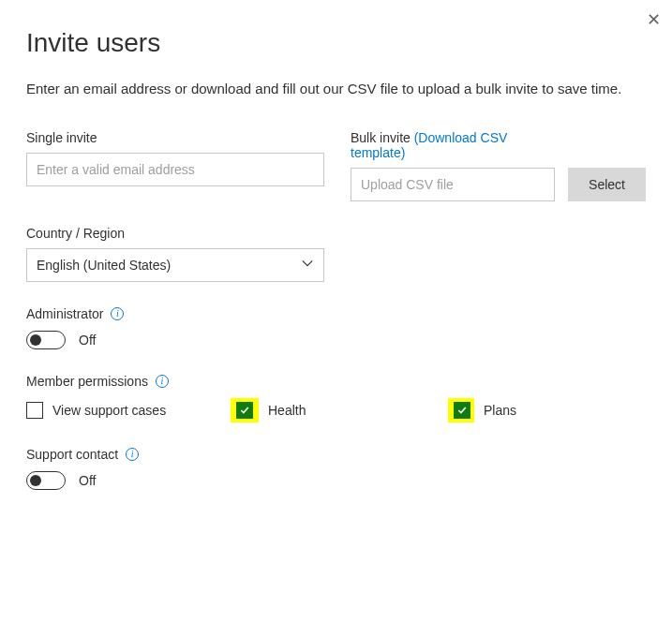 The height and width of the screenshot is (622, 672). Describe the element at coordinates (46, 481) in the screenshot. I see `support-contact-toggle` at that location.